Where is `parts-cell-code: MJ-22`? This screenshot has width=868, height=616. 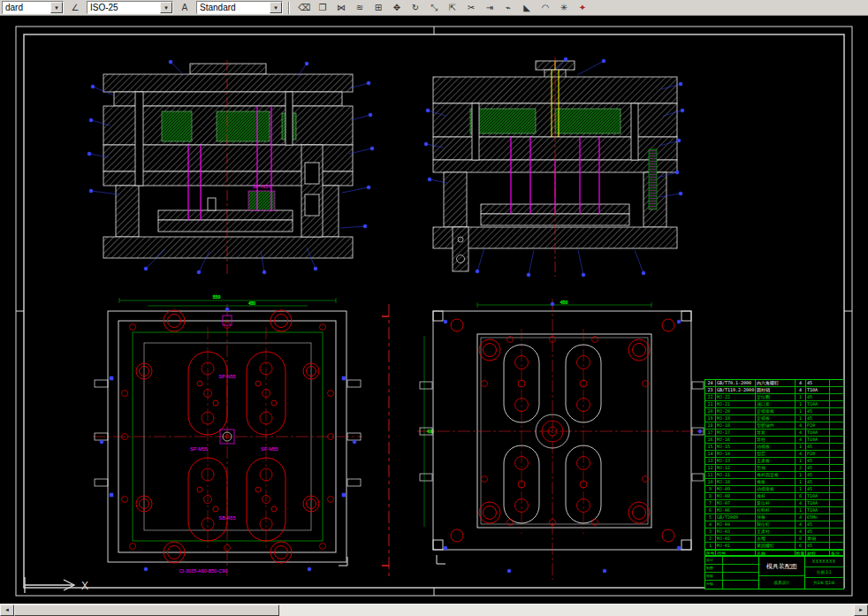
parts-cell-code: MJ-22 is located at coordinates (735, 398).